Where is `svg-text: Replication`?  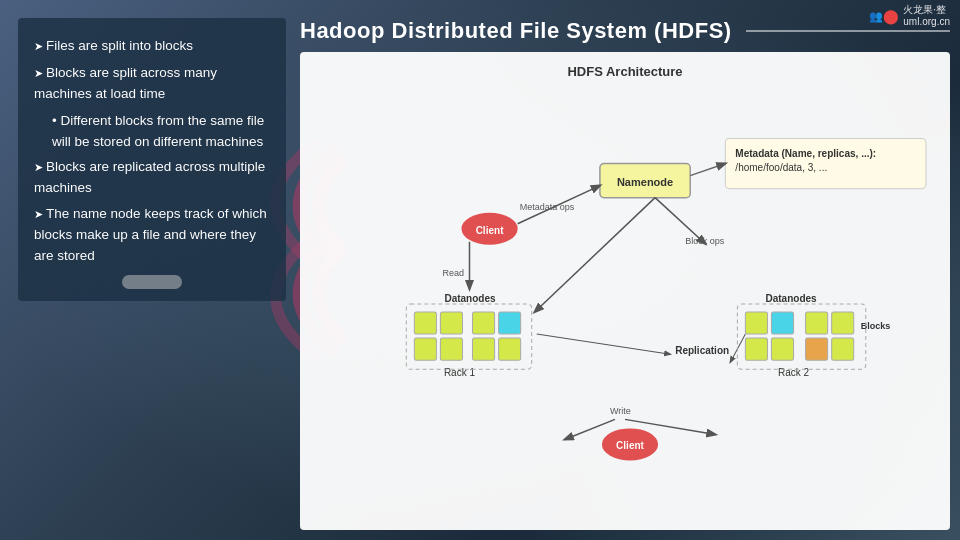 svg-text: Replication is located at coordinates (702, 350).